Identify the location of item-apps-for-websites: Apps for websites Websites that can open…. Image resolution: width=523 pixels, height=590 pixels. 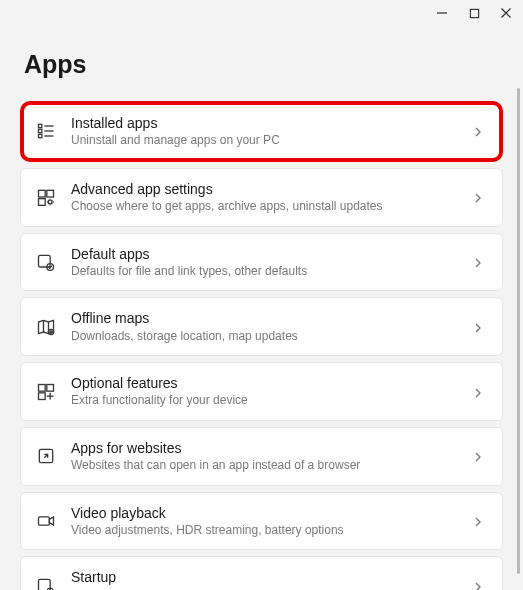
(262, 456).